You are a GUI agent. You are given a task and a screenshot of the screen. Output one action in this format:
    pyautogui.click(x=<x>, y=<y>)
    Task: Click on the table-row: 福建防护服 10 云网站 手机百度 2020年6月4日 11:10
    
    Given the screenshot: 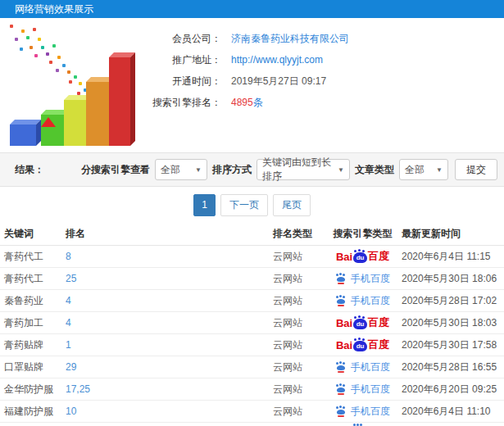 What is the action you would take?
    pyautogui.click(x=252, y=411)
    